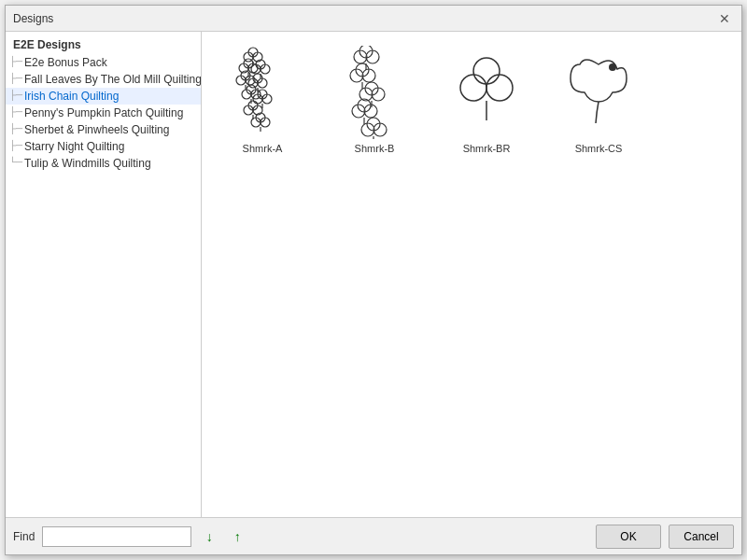 This screenshot has width=747, height=560. What do you see at coordinates (262, 100) in the screenshot?
I see `design-item-shmrk-a: Shmrk-A` at bounding box center [262, 100].